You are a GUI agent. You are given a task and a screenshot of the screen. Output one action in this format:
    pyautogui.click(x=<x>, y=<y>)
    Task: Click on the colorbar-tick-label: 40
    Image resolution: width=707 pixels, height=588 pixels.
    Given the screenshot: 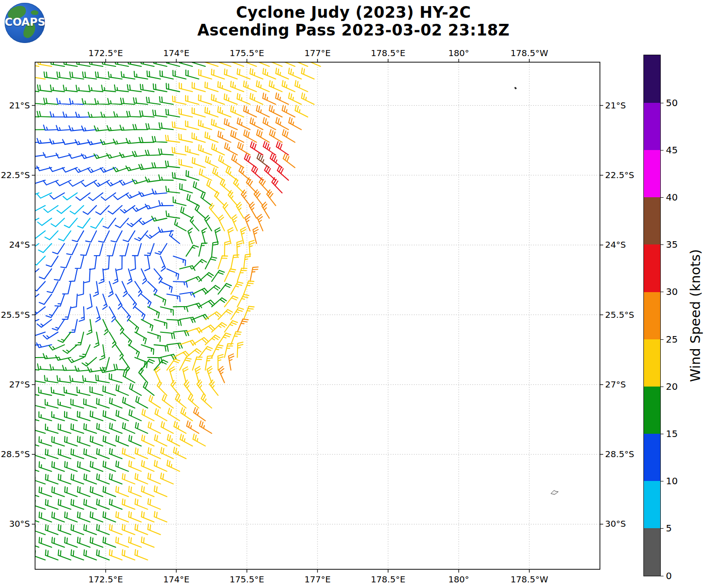 What is the action you would take?
    pyautogui.click(x=671, y=197)
    